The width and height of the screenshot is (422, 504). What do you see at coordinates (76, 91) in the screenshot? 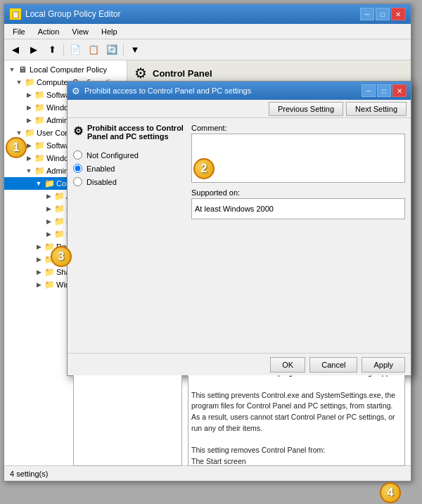
I see `inner-dialog-icon: ⚙` at bounding box center [76, 91].